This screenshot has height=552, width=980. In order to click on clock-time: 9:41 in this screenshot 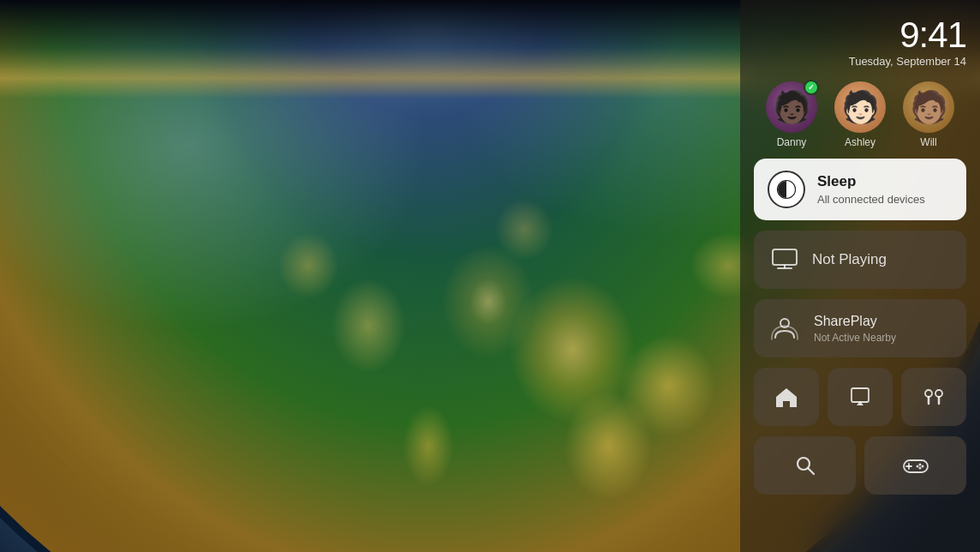, I will do `click(860, 35)`.